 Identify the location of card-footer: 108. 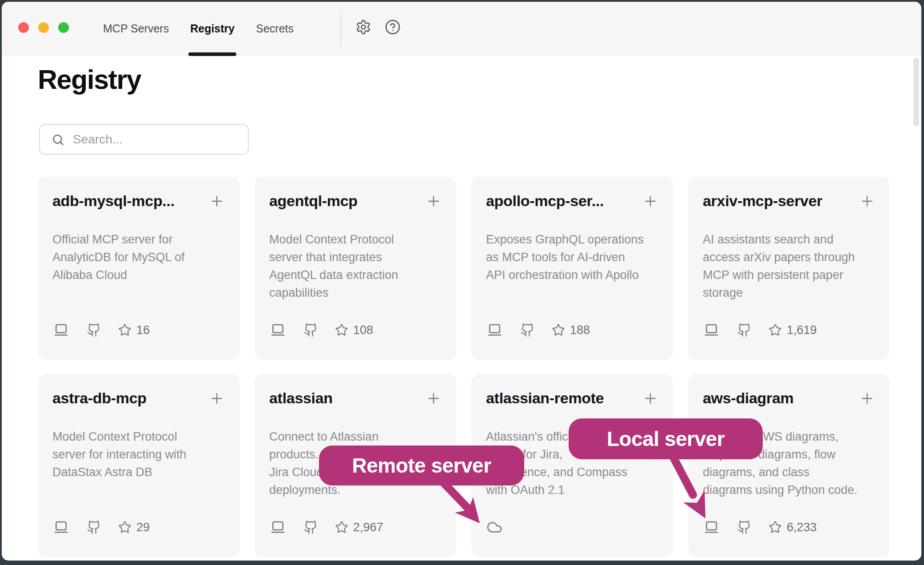
(358, 330).